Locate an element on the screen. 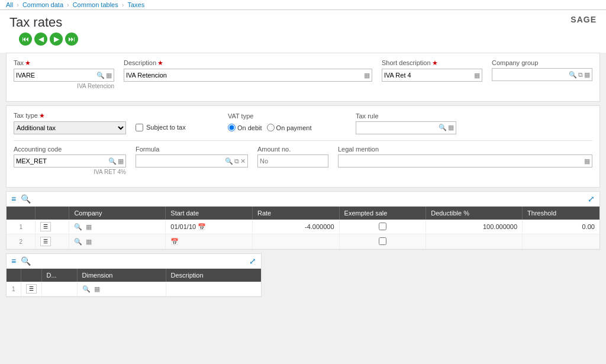  accounting-code-hint: IVA RET 4% is located at coordinates (70, 172).